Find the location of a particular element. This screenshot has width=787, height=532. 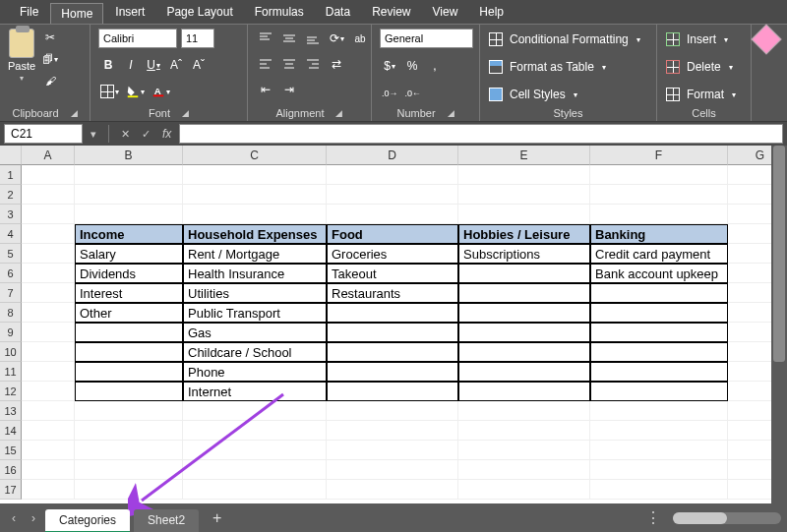

row-header-13: 13 is located at coordinates (11, 411).